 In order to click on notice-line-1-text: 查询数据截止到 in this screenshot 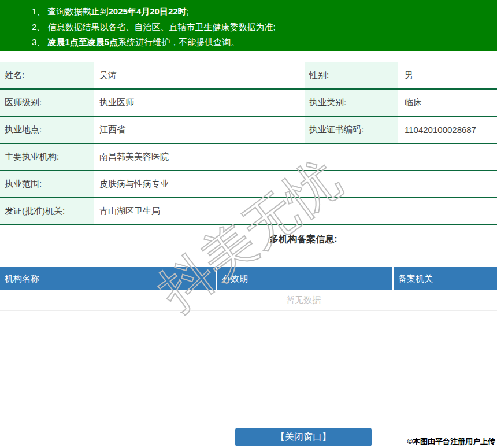, I will do `click(79, 12)`.